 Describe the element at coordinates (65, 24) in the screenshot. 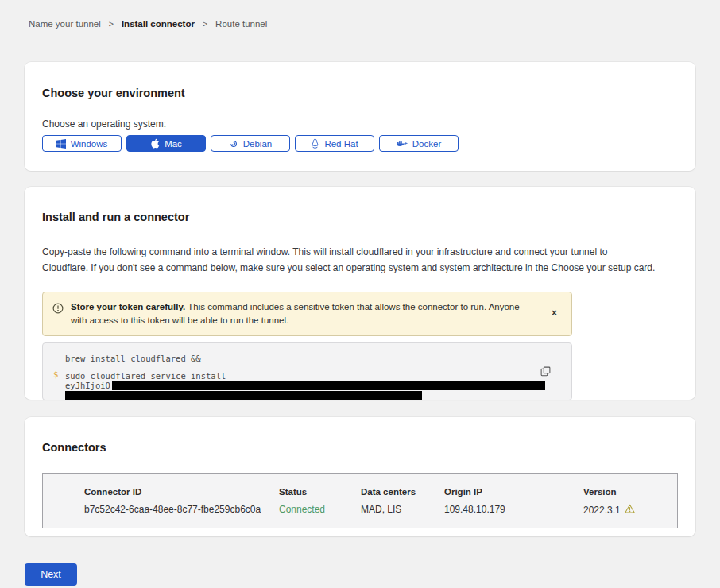

I see `breadcrumb-name-your-tunnel: Name your tunnel` at that location.